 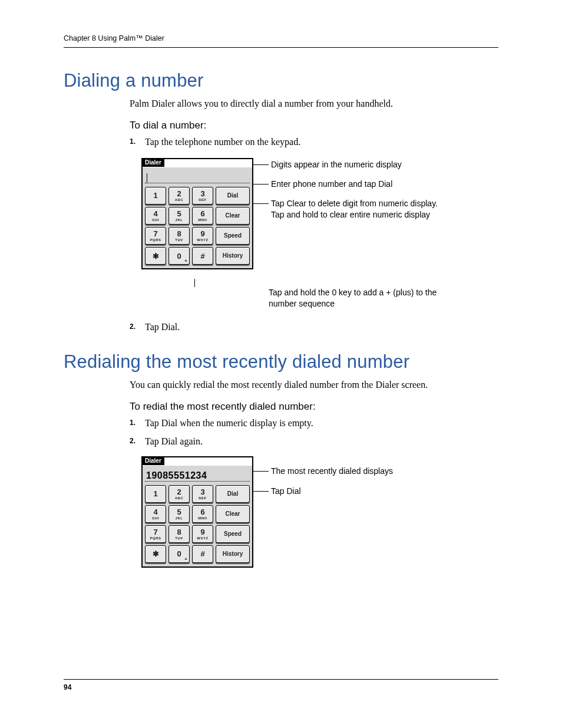 What do you see at coordinates (281, 685) in the screenshot?
I see `page-number: 94` at bounding box center [281, 685].